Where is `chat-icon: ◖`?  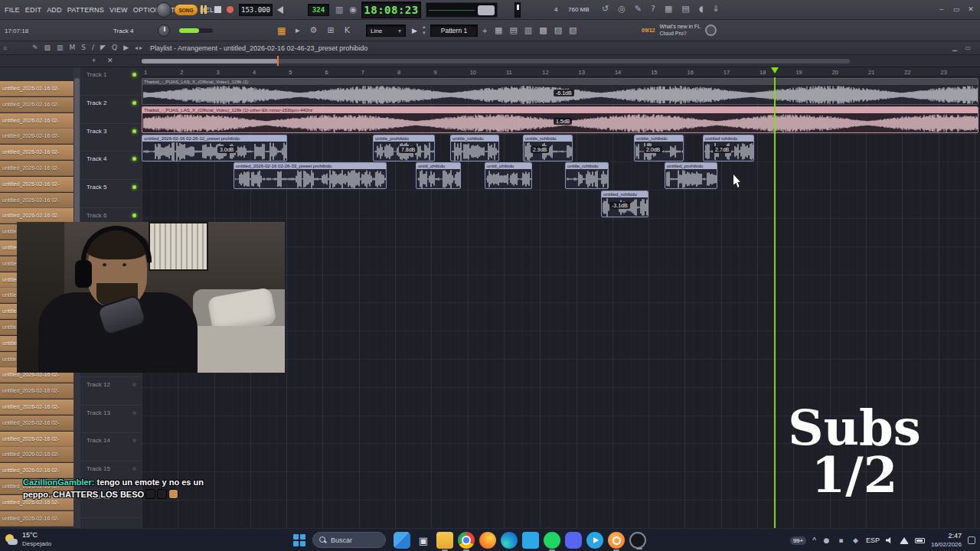
chat-icon: ◖ is located at coordinates (701, 9).